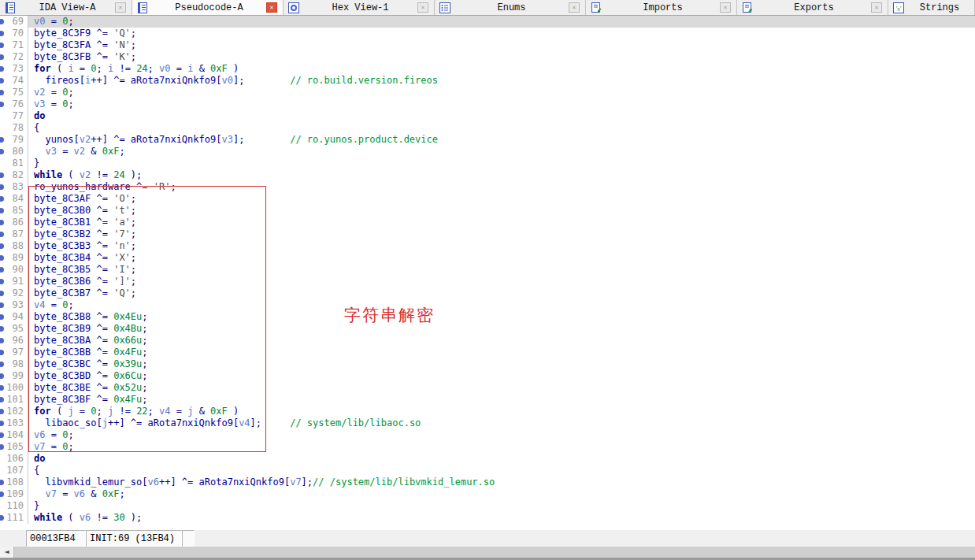 The width and height of the screenshot is (975, 560). What do you see at coordinates (488, 447) in the screenshot?
I see `code-line: 105v7 = 0;` at bounding box center [488, 447].